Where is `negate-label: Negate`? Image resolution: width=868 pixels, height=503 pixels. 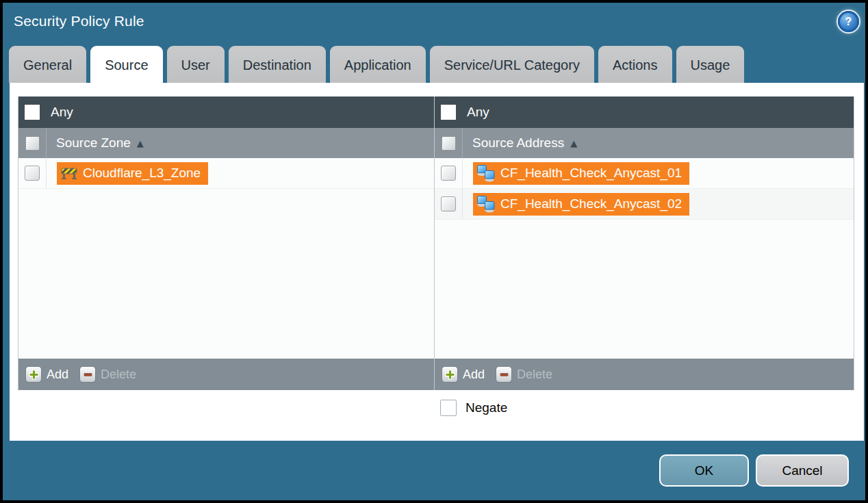
negate-label: Negate is located at coordinates (486, 408).